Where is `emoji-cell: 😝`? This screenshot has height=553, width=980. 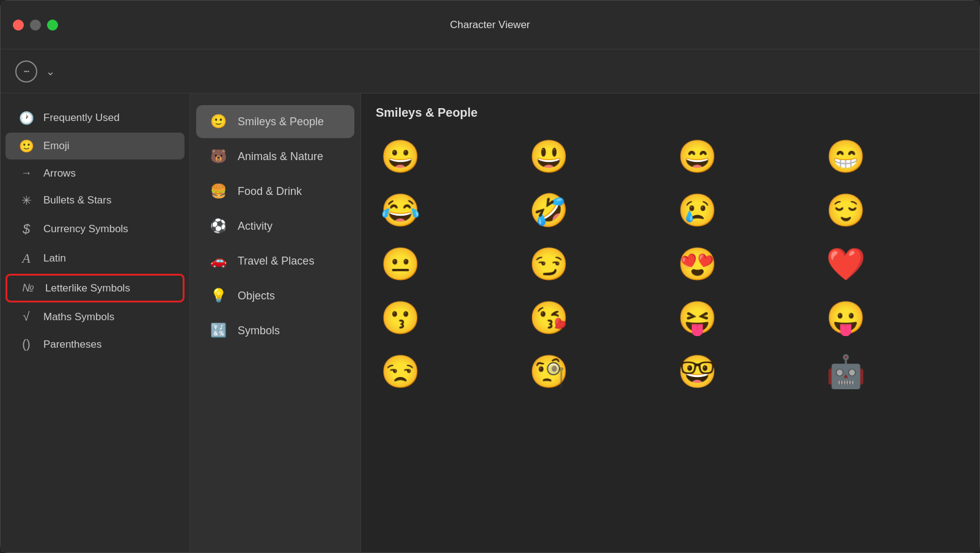 emoji-cell: 😝 is located at coordinates (697, 318).